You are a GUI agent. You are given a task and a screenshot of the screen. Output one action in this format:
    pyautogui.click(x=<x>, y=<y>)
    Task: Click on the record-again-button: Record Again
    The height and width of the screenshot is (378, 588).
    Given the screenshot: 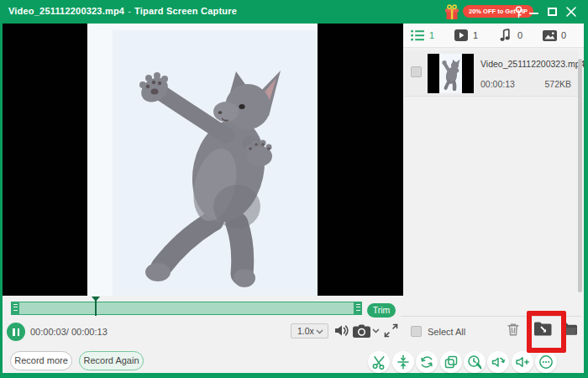 What is the action you would take?
    pyautogui.click(x=111, y=361)
    